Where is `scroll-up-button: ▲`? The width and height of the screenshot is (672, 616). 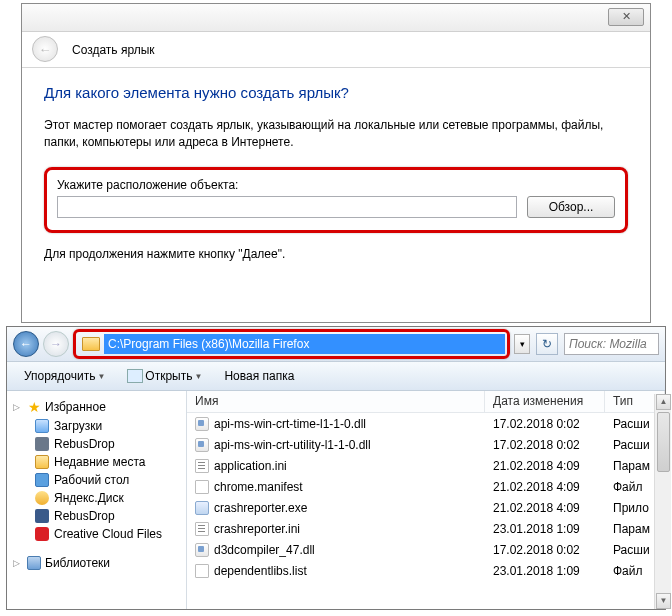
scroll-up-button: ▲ is located at coordinates (664, 402).